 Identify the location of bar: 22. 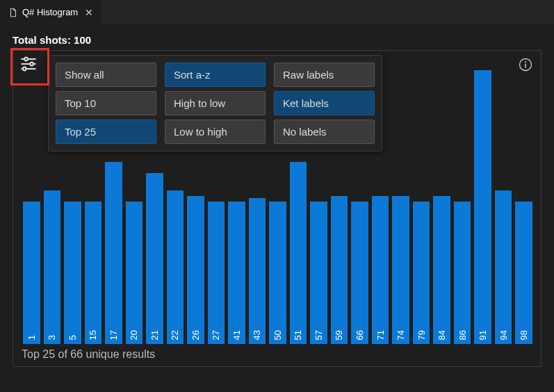
(175, 267).